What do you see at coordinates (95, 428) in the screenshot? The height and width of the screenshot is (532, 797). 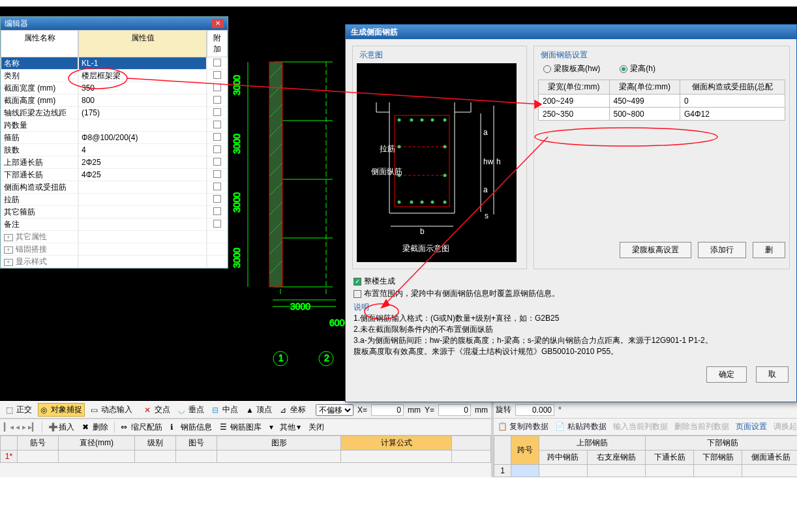 I see `delete-button: ✖删除` at bounding box center [95, 428].